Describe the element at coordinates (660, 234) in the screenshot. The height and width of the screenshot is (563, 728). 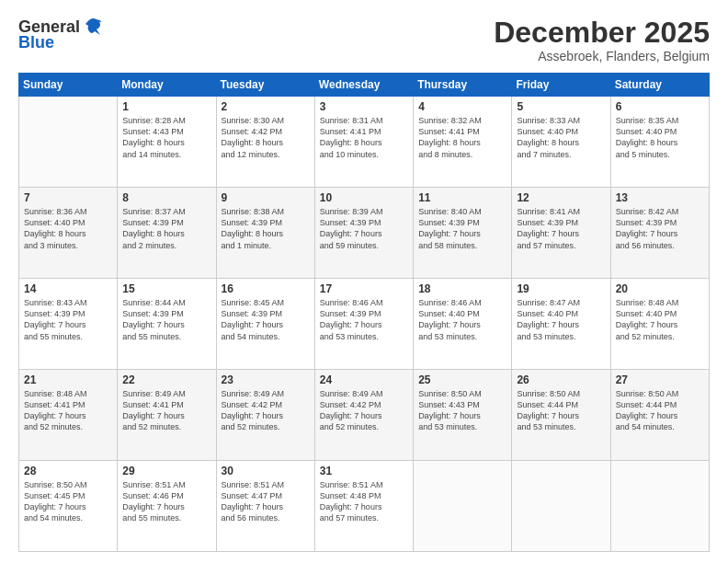
I see `table-row: 13Sunrise: 8:42 AM Sunset: 4:39 PM Dayli…` at that location.